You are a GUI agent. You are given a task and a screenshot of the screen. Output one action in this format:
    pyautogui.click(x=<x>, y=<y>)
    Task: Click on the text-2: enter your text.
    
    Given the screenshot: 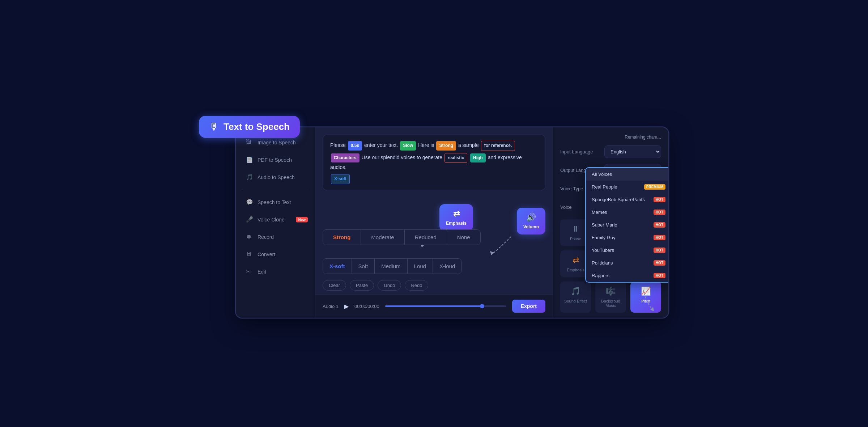 What is the action you would take?
    pyautogui.click(x=382, y=145)
    